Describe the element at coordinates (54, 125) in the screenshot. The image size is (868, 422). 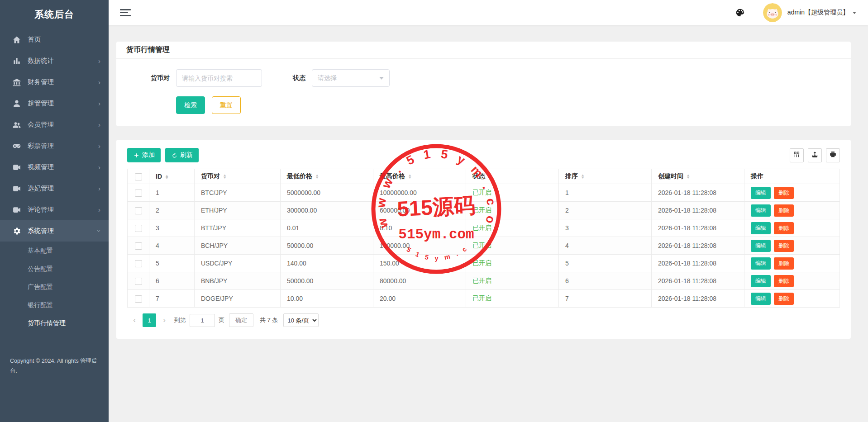
I see `sidebar-item: 会员管理›` at that location.